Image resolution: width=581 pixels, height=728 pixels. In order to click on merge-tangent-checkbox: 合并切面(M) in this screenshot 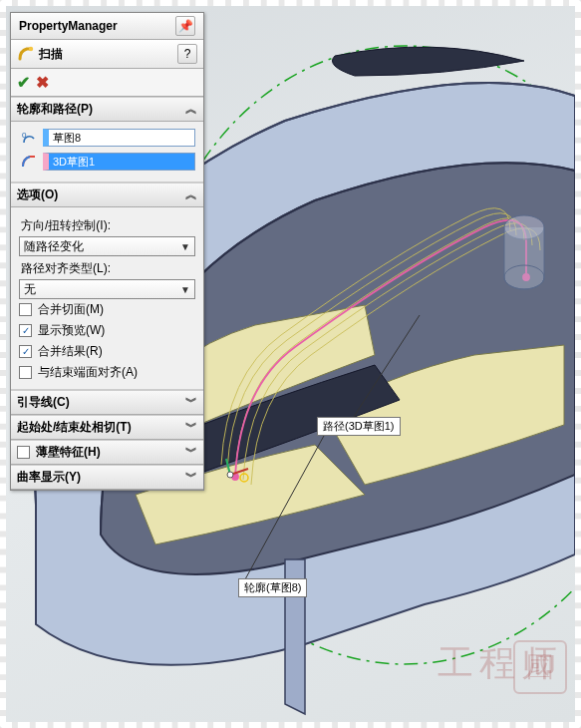, I will do `click(108, 309)`.